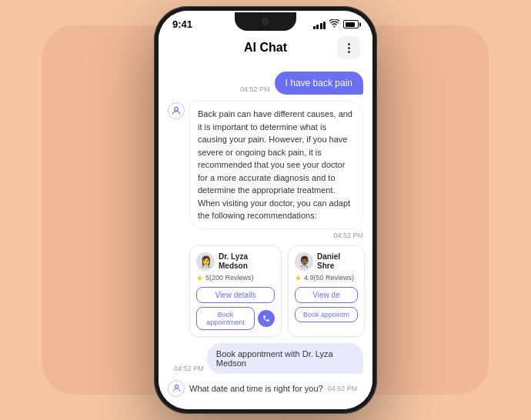 Image resolution: width=531 pixels, height=420 pixels. Describe the element at coordinates (200, 278) in the screenshot. I see `star-icon: ★` at that location.